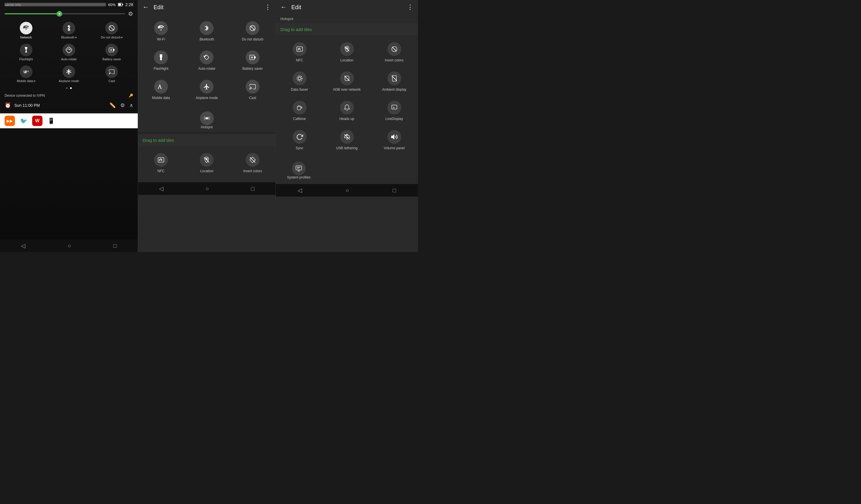 The height and width of the screenshot is (504, 861). What do you see at coordinates (207, 189) in the screenshot?
I see `home-nav-icon-2: ○` at bounding box center [207, 189].